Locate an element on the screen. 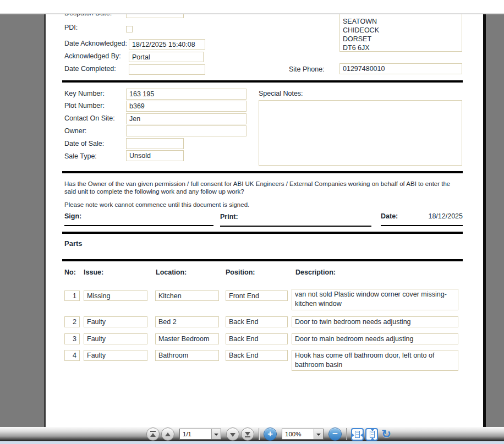 The width and height of the screenshot is (504, 444). print-line is located at coordinates (296, 226).